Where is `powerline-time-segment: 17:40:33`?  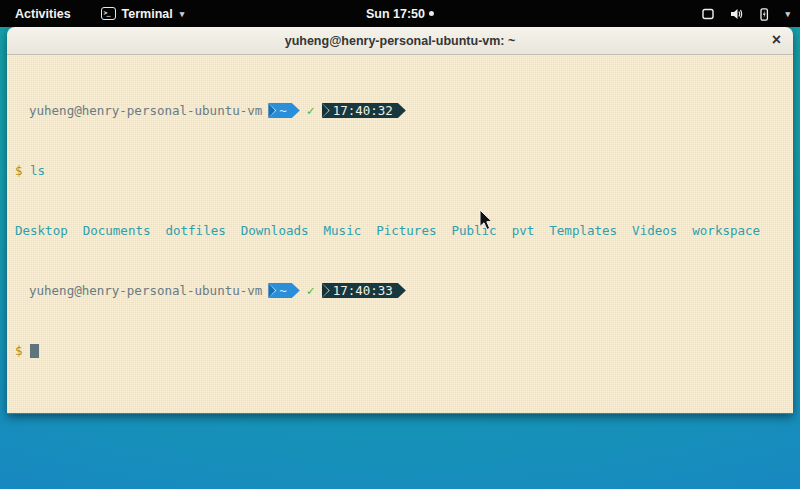
powerline-time-segment: 17:40:33 is located at coordinates (364, 290).